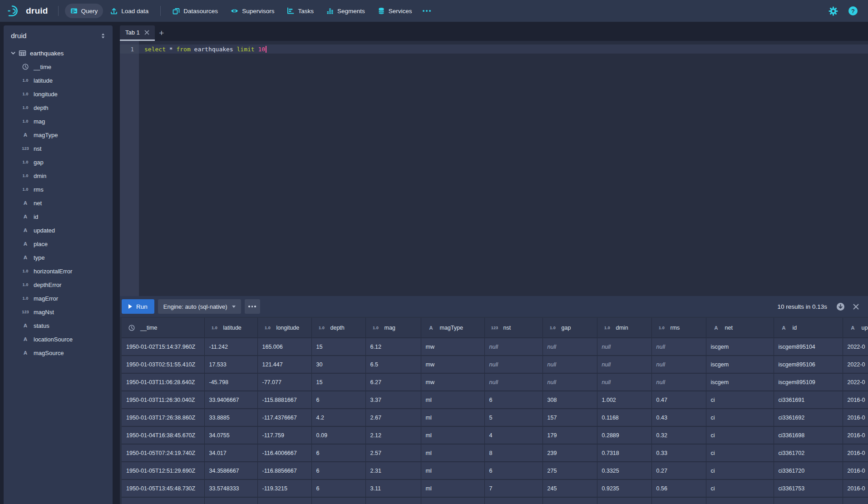  What do you see at coordinates (58, 353) in the screenshot?
I see `sidebar-column-magSource: AmagSource` at bounding box center [58, 353].